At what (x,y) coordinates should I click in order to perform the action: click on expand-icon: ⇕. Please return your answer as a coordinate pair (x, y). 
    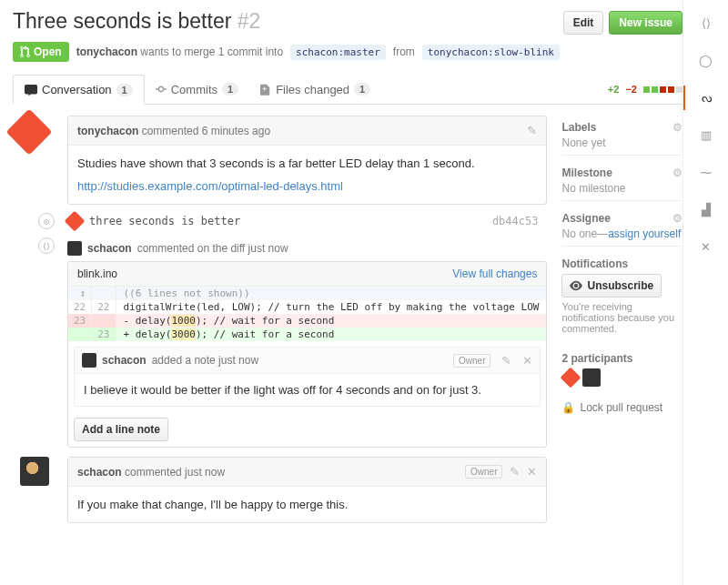
    Looking at the image, I should click on (80, 293).